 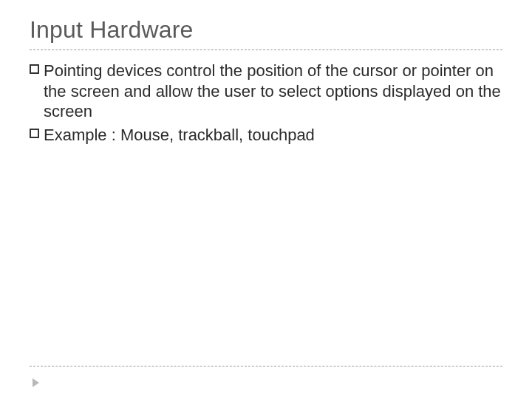 I want to click on bullet-text: Pointing devices control the position of…, so click(x=273, y=92).